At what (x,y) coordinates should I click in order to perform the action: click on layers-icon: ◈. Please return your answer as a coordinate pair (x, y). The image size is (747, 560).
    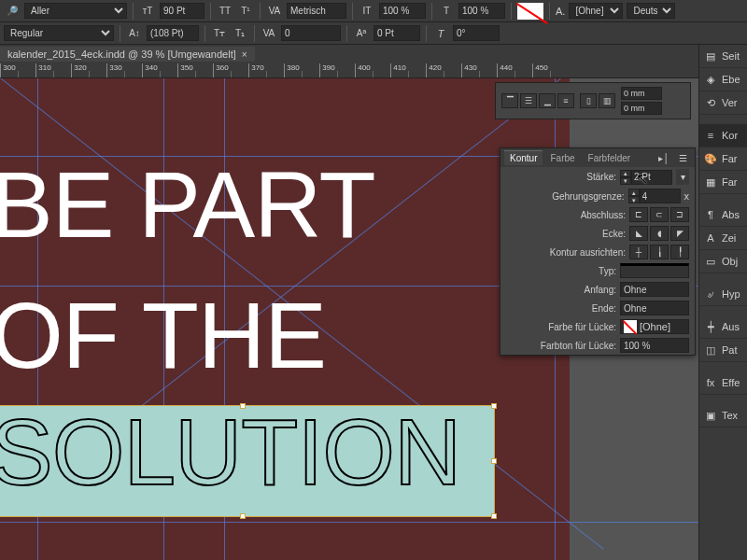
    Looking at the image, I should click on (711, 79).